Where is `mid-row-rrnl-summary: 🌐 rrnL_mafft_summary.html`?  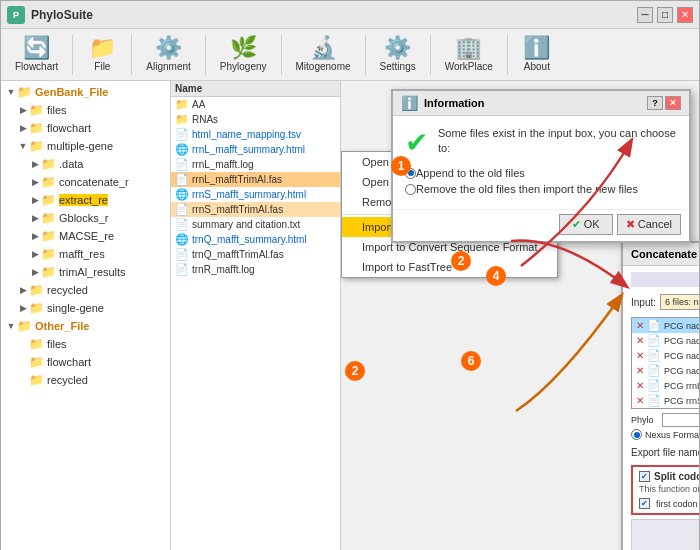
mid-row-rrnl-summary: 🌐 rrnL_mafft_summary.html is located at coordinates (256, 150).